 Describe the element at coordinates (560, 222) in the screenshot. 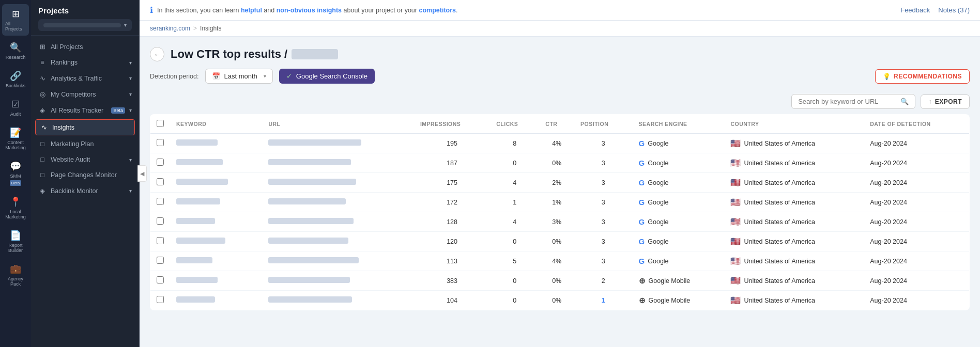

I see `table-row: 128 4 3% 3 G Google 🇺🇸 United States of …` at that location.